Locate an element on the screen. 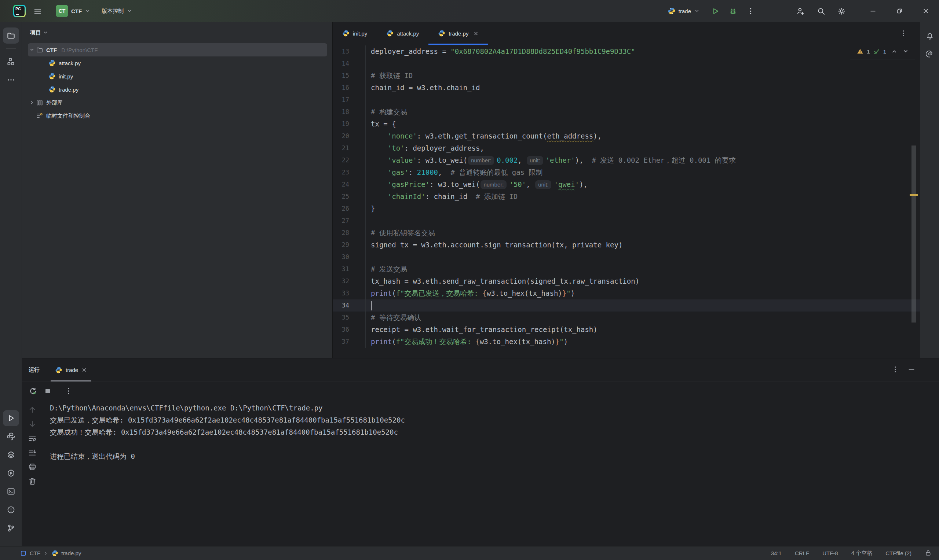 This screenshot has width=939, height=560. code-with-me-button is located at coordinates (800, 11).